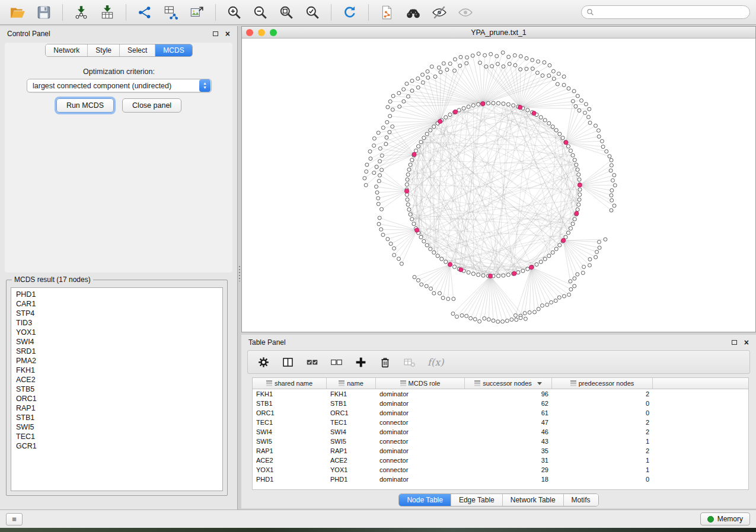 This screenshot has height=532, width=756. What do you see at coordinates (117, 446) in the screenshot?
I see `result-node-item: GCR1` at bounding box center [117, 446].